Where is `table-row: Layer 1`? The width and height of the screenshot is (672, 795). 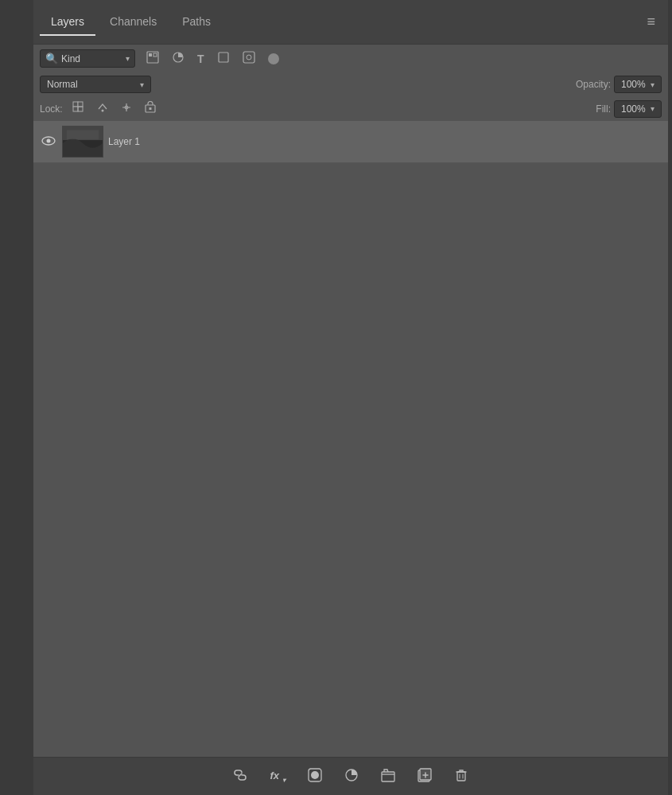 table-row: Layer 1 is located at coordinates (351, 142).